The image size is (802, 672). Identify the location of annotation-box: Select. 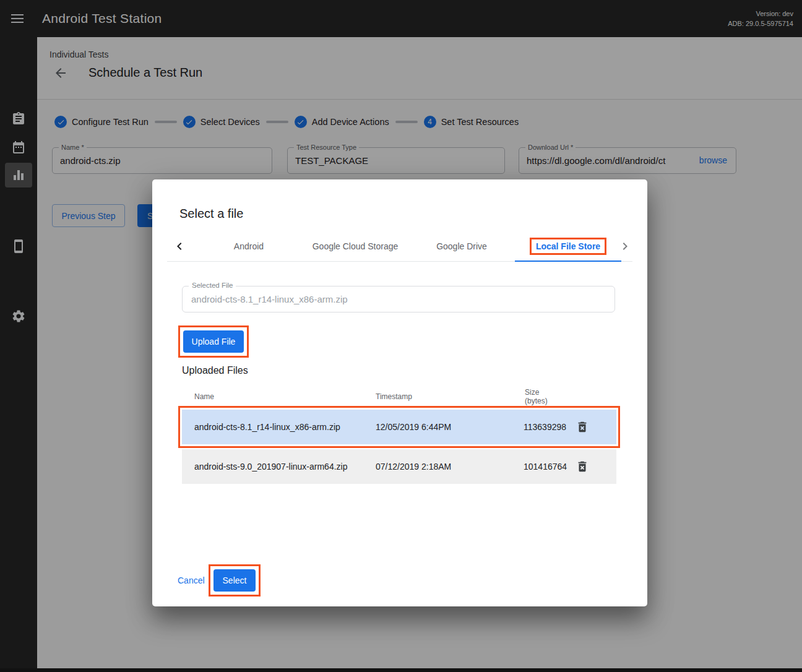
(235, 580).